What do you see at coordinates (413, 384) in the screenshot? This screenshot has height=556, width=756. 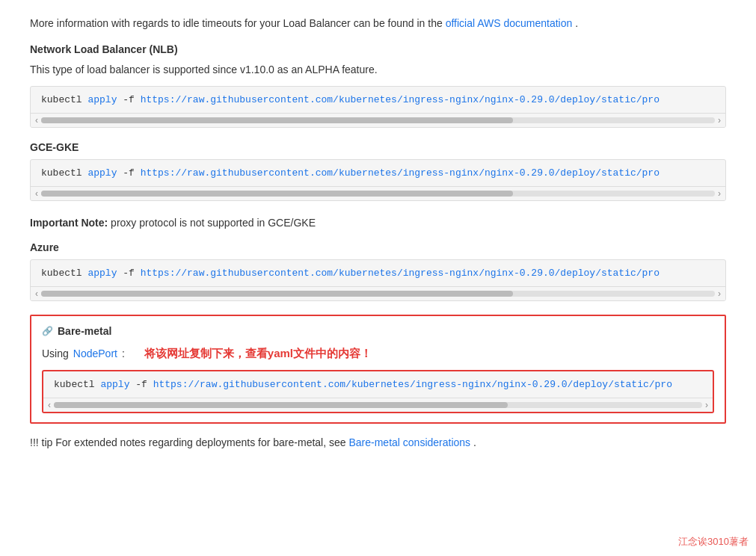 I see `bm-cmd-url: https://raw.githubusercontent.com/kubern…` at bounding box center [413, 384].